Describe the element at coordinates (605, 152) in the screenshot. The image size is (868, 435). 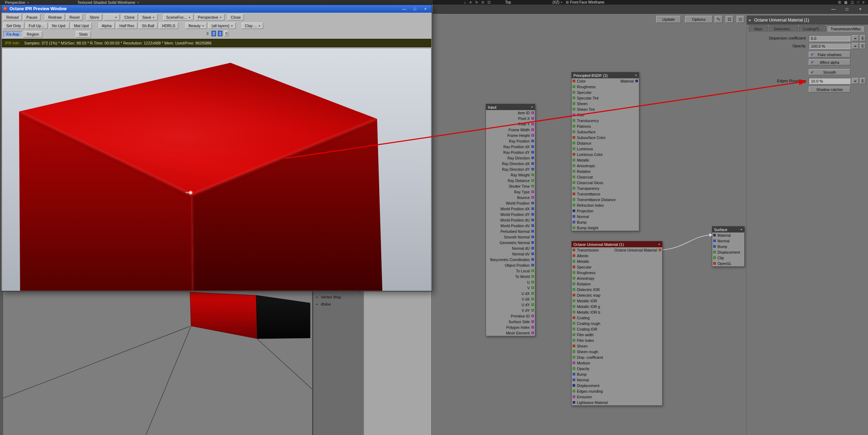
I see `node-principled-bsdf: Principled BSDF (1)▼ColorMaterialRoughne…` at that location.